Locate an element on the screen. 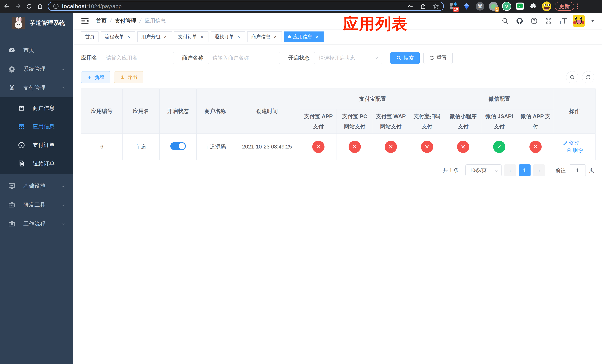  app-title: 芋道管理系统 is located at coordinates (47, 23).